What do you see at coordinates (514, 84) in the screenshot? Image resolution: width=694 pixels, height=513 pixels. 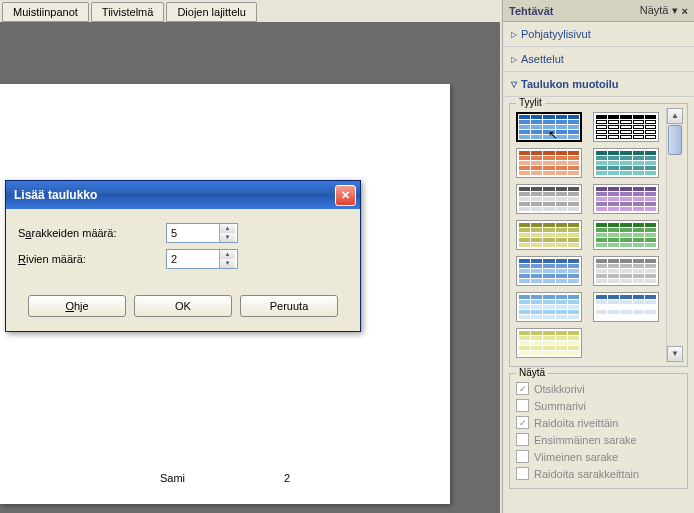 I see `triangle-down-icon: ▽` at bounding box center [514, 84].